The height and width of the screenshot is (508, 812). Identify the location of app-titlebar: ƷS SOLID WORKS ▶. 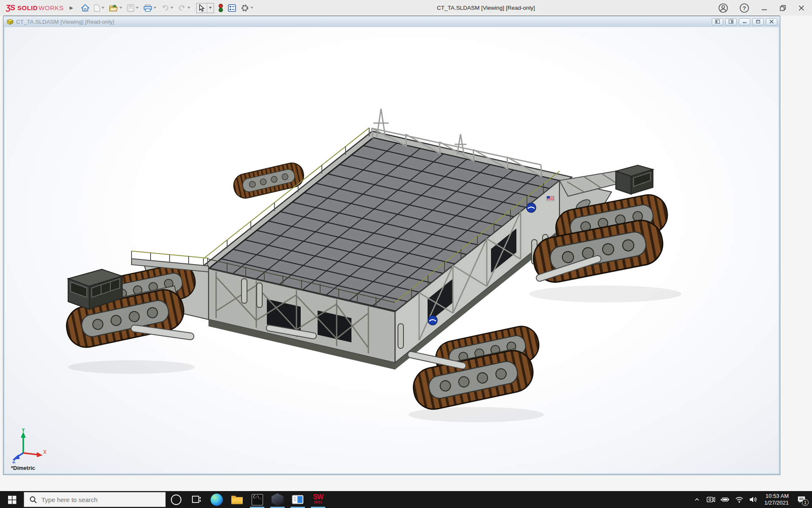
(406, 8).